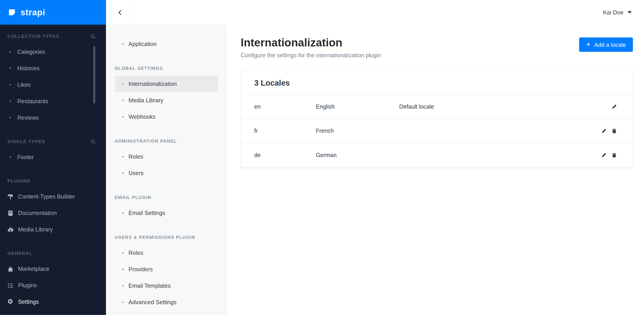 This screenshot has height=315, width=644. I want to click on chevron-down-icon, so click(630, 12).